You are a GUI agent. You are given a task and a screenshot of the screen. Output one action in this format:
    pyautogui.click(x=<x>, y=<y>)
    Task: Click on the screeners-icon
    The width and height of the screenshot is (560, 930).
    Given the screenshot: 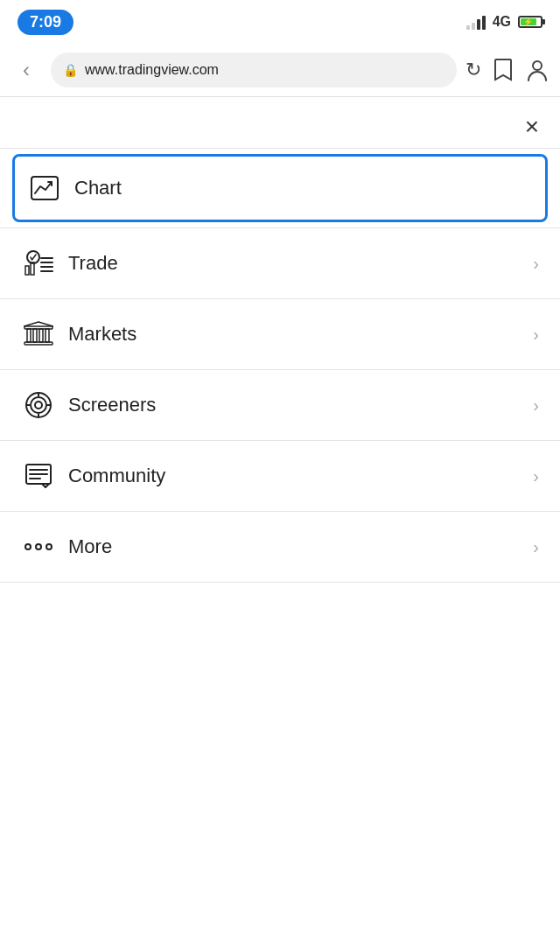 What is the action you would take?
    pyautogui.click(x=38, y=405)
    